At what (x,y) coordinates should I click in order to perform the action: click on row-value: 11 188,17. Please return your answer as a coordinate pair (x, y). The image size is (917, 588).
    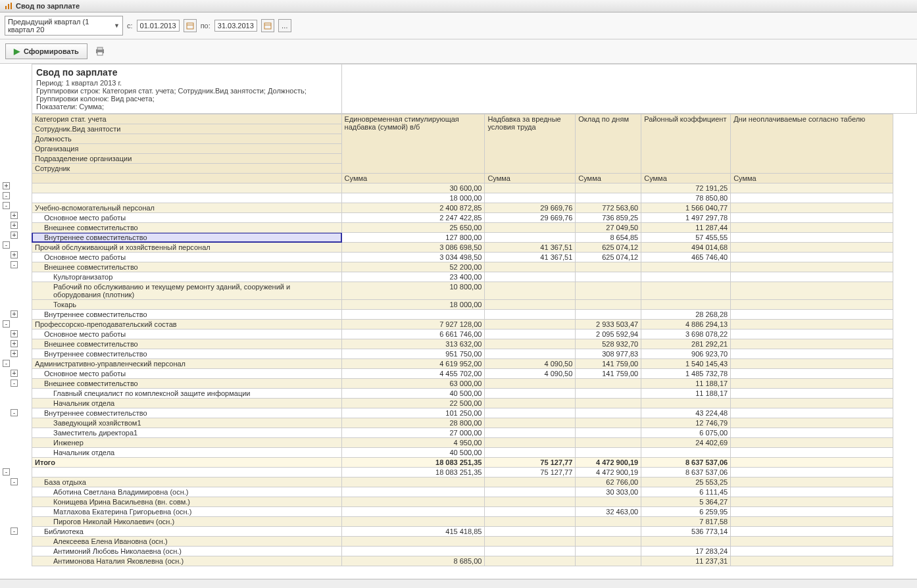
    Looking at the image, I should click on (686, 384).